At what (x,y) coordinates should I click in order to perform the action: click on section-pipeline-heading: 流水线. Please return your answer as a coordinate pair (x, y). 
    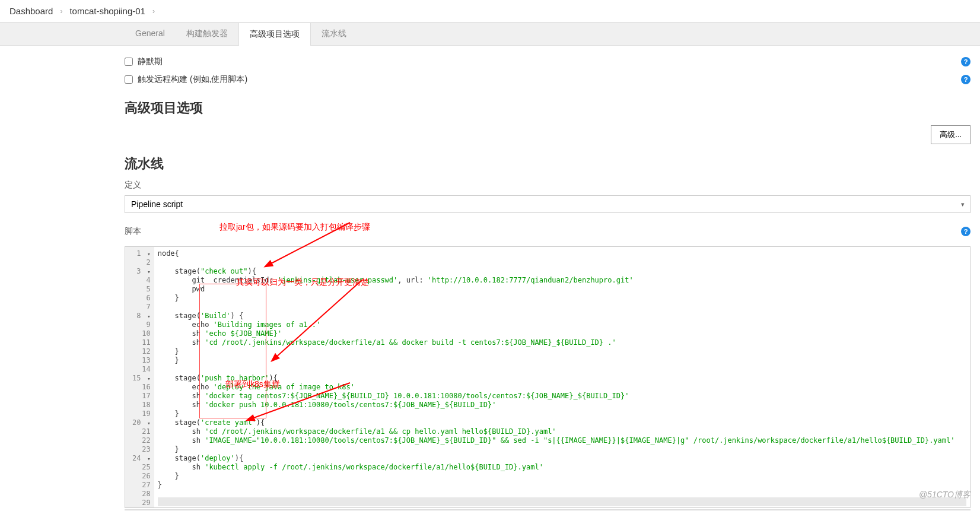
    Looking at the image, I should click on (548, 164).